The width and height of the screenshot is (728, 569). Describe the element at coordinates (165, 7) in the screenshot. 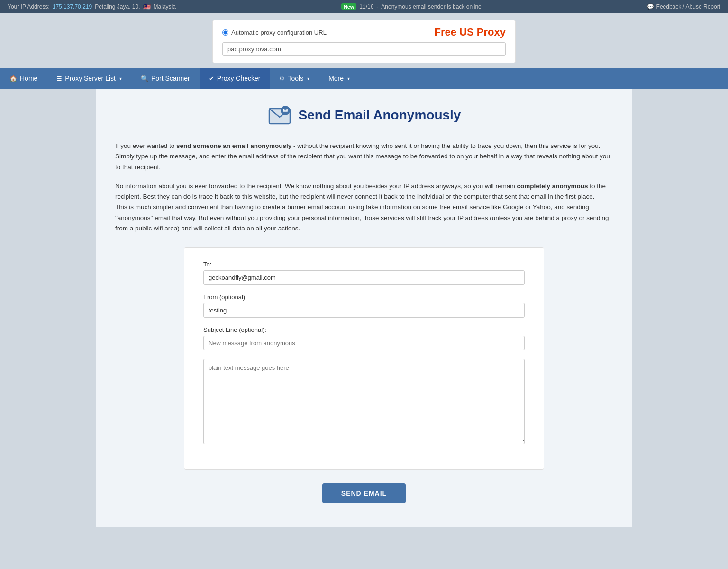

I see `ip-country: Malaysia` at that location.